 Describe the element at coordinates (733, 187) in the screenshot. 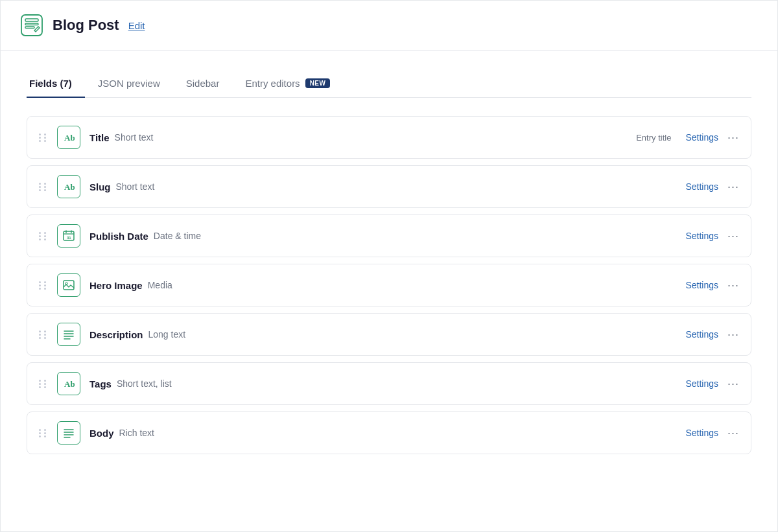

I see `more-button-slug: ···` at that location.